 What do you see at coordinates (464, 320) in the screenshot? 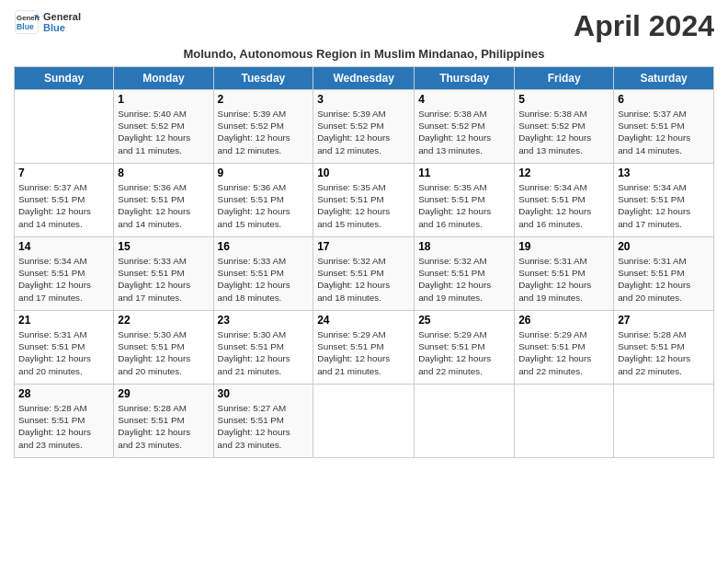
I see `day-number: 25` at bounding box center [464, 320].